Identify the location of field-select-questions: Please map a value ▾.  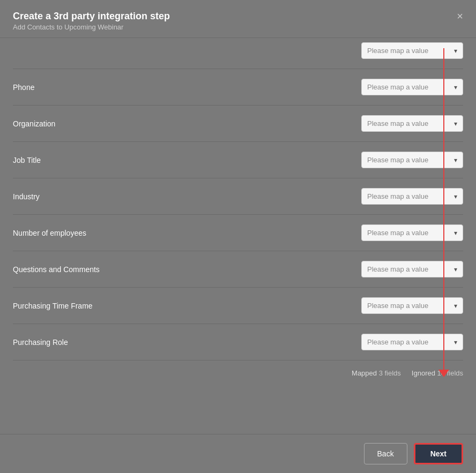
(412, 269).